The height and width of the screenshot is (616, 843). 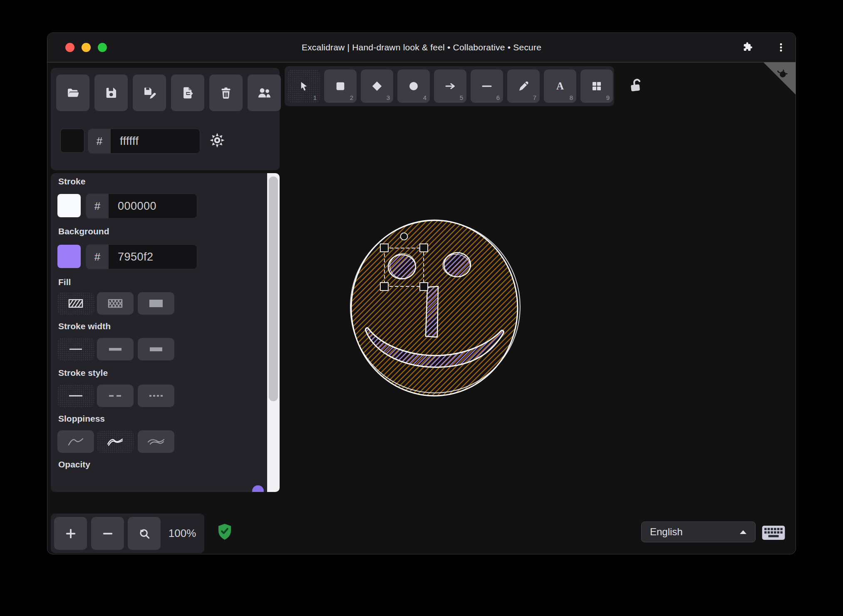 What do you see at coordinates (597, 86) in the screenshot?
I see `shapes-grid-icon` at bounding box center [597, 86].